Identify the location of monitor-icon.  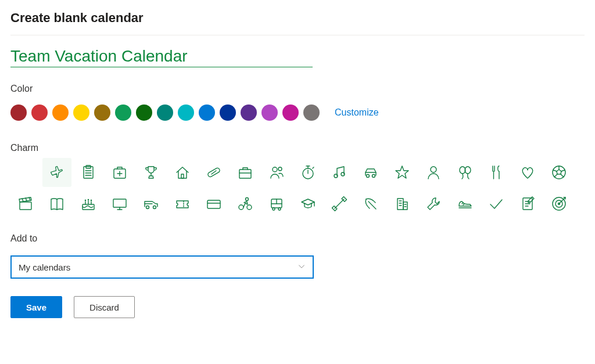
(120, 204).